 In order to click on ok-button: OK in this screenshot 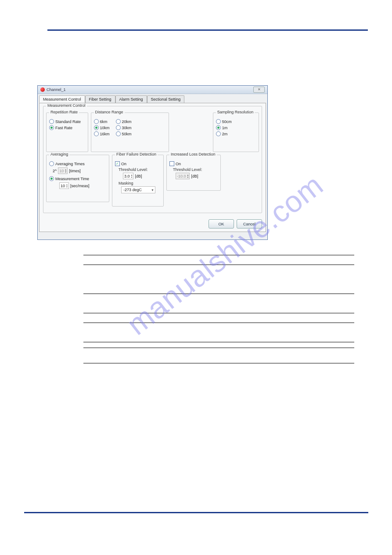, I will do `click(221, 224)`.